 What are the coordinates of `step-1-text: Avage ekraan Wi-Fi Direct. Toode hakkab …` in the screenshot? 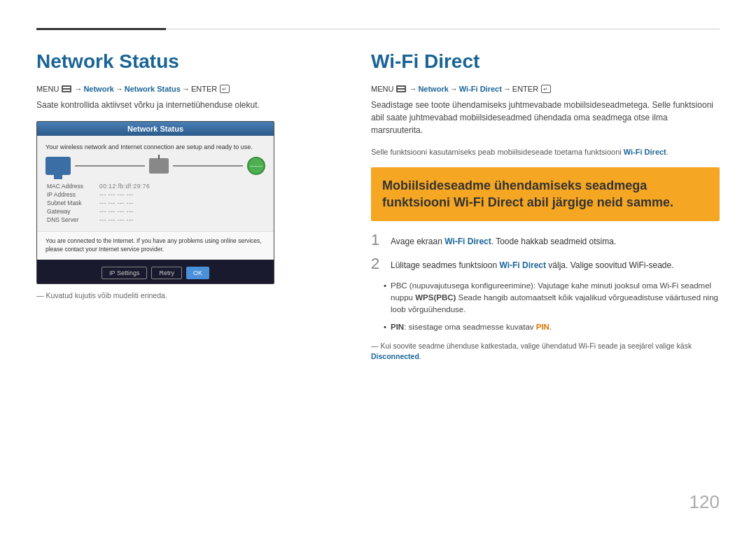 It's located at (503, 240).